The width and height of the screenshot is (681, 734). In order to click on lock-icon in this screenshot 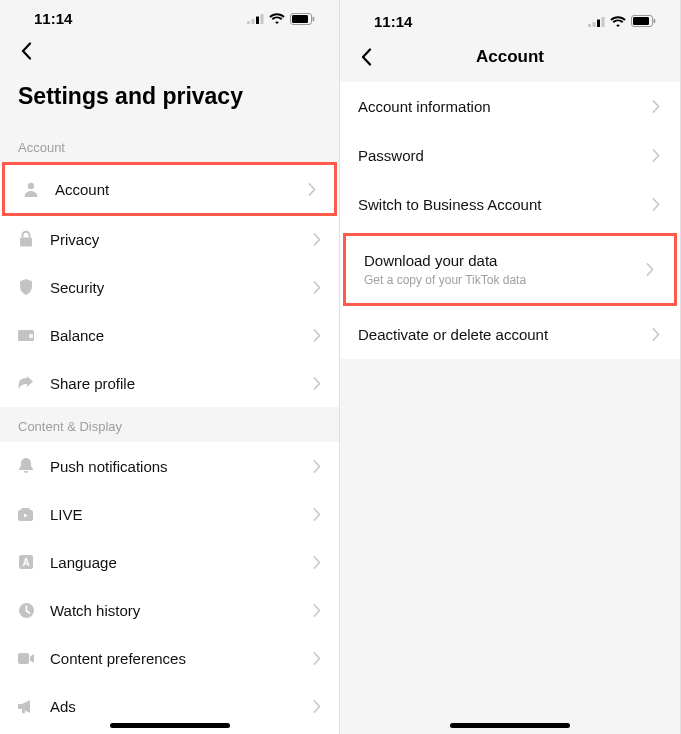, I will do `click(26, 239)`.